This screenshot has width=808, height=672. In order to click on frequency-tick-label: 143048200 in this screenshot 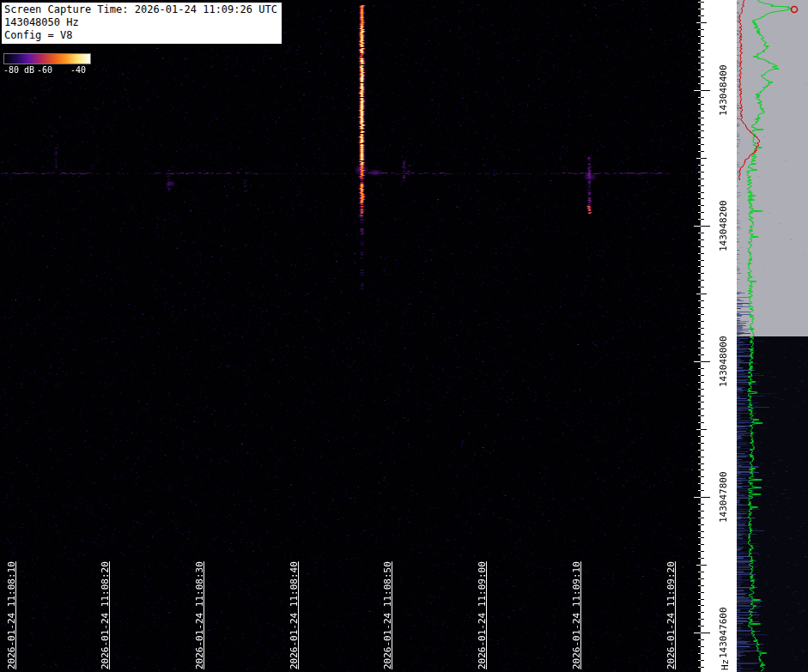, I will do `click(723, 226)`.